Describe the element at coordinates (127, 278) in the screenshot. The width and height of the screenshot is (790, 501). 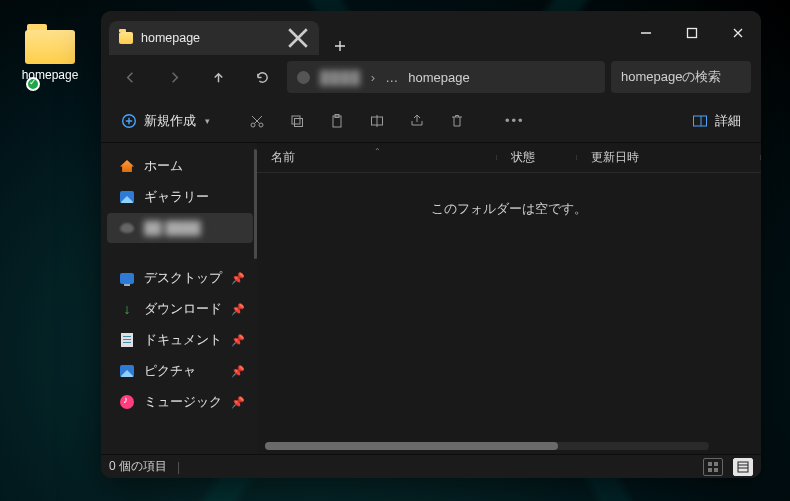
I see `desktop-icon` at that location.